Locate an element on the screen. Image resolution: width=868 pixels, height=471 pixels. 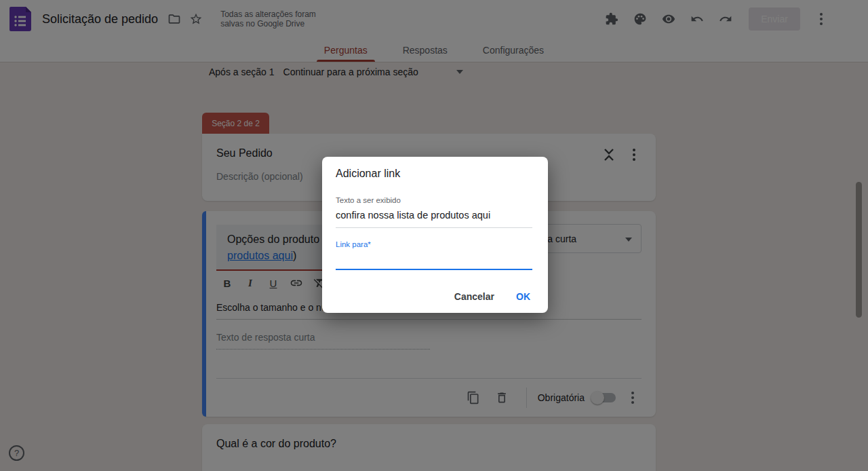
link-to-input is located at coordinates (434, 269).